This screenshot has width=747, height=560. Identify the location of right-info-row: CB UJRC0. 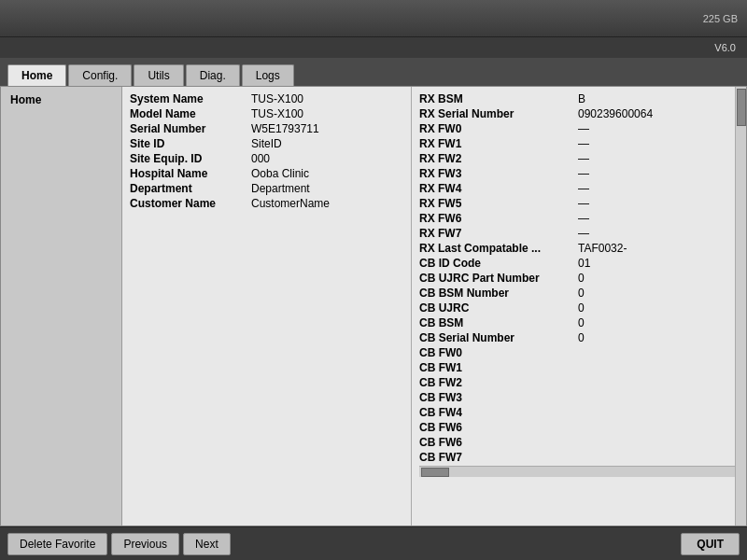
(579, 308).